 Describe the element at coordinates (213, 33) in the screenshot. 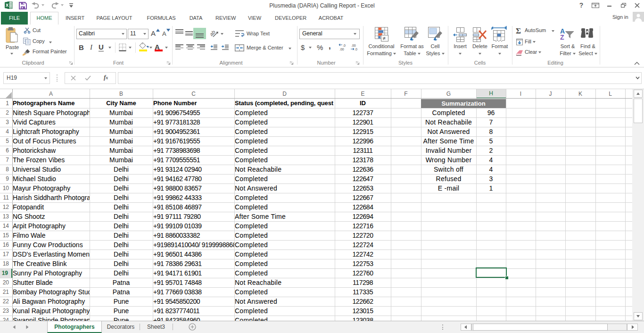

I see `svg-text: ab` at that location.